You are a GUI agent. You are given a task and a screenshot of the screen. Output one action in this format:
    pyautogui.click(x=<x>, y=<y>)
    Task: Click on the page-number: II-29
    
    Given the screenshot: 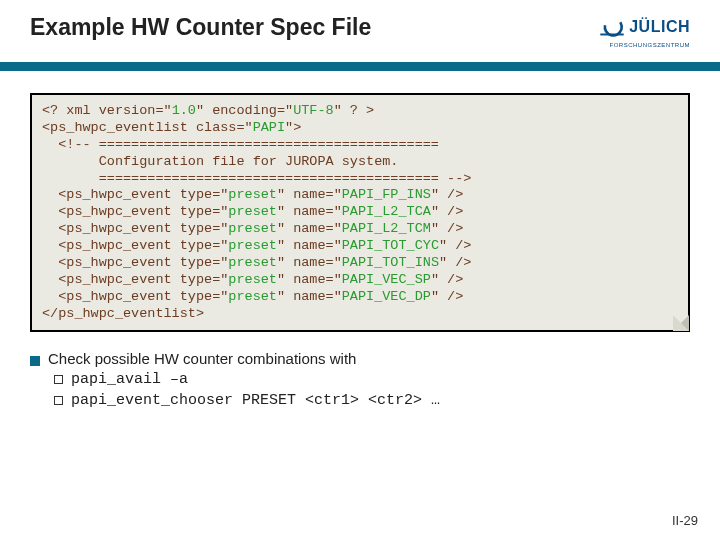 What is the action you would take?
    pyautogui.click(x=685, y=520)
    